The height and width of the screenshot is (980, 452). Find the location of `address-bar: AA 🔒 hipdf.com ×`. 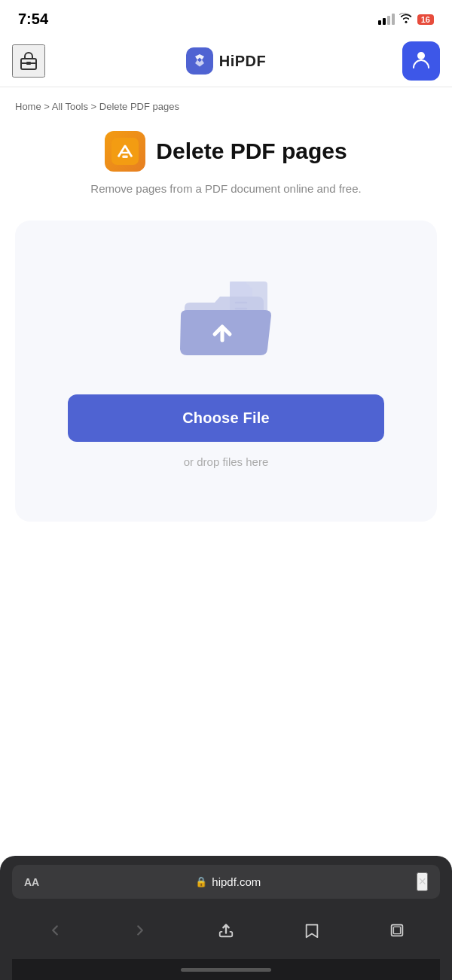

address-bar: AA 🔒 hipdf.com × is located at coordinates (226, 882).